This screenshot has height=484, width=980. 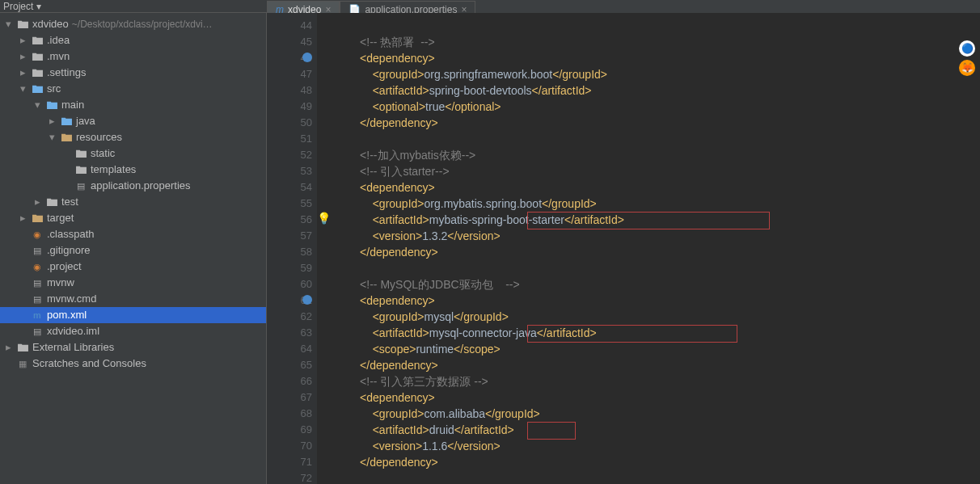 I want to click on gutter-line: 57, so click(x=289, y=236).